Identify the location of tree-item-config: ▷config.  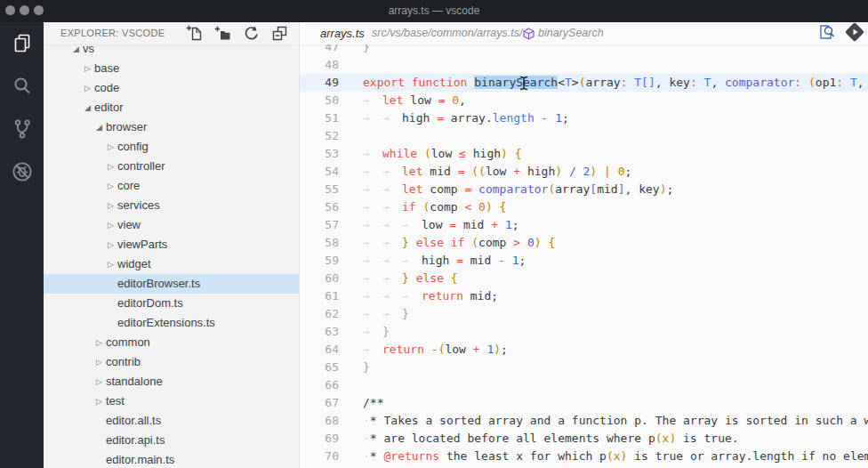
(171, 147).